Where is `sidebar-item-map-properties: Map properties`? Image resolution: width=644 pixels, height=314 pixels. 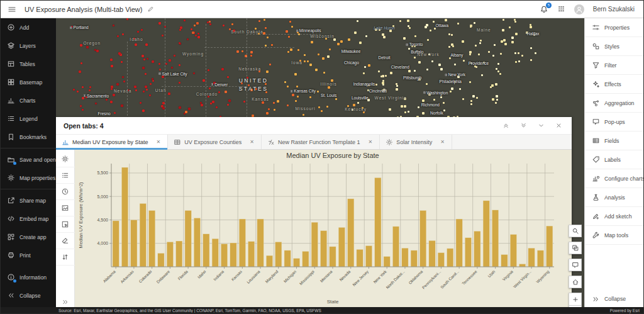 sidebar-item-map-properties: Map properties is located at coordinates (28, 177).